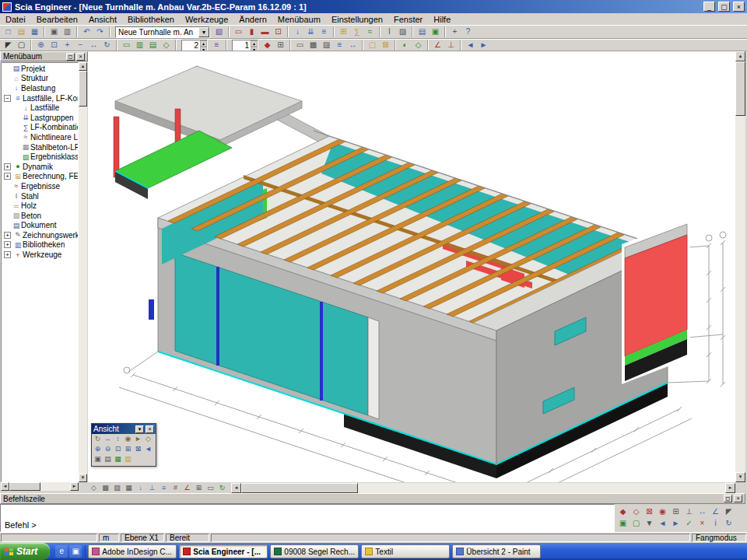 Image resolution: width=747 pixels, height=560 pixels. I want to click on surface-load-icon: ≡, so click(324, 33).